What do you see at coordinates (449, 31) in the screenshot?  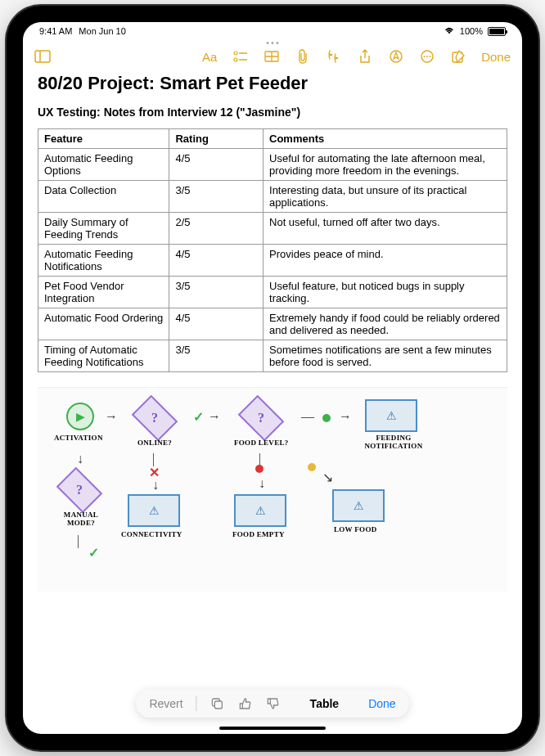 I see `wifi-icon` at bounding box center [449, 31].